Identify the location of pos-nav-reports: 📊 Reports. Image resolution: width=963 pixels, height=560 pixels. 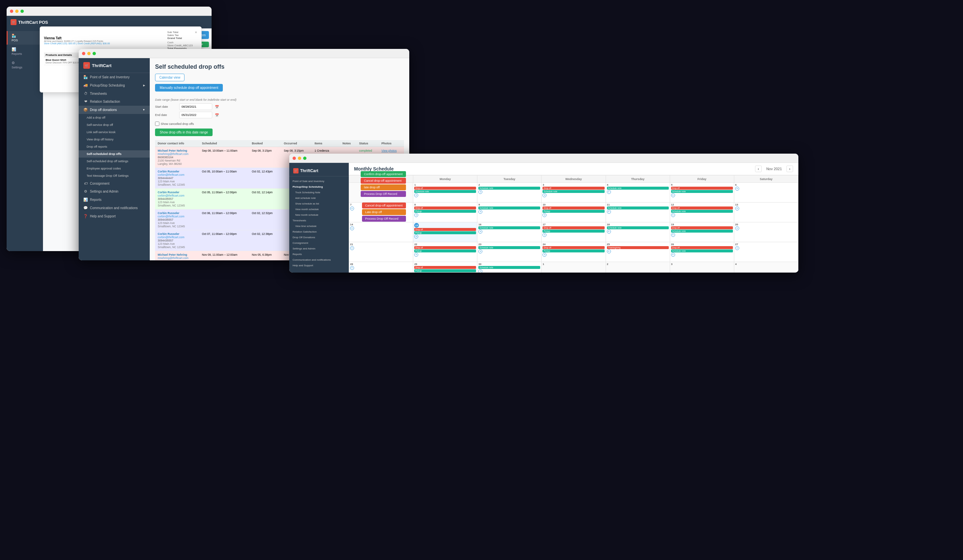
(24, 51).